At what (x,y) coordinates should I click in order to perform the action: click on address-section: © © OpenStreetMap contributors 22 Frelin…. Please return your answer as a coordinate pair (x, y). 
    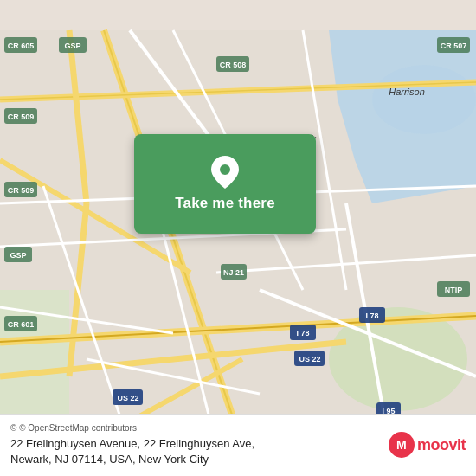
    Looking at the image, I should click on (196, 445).